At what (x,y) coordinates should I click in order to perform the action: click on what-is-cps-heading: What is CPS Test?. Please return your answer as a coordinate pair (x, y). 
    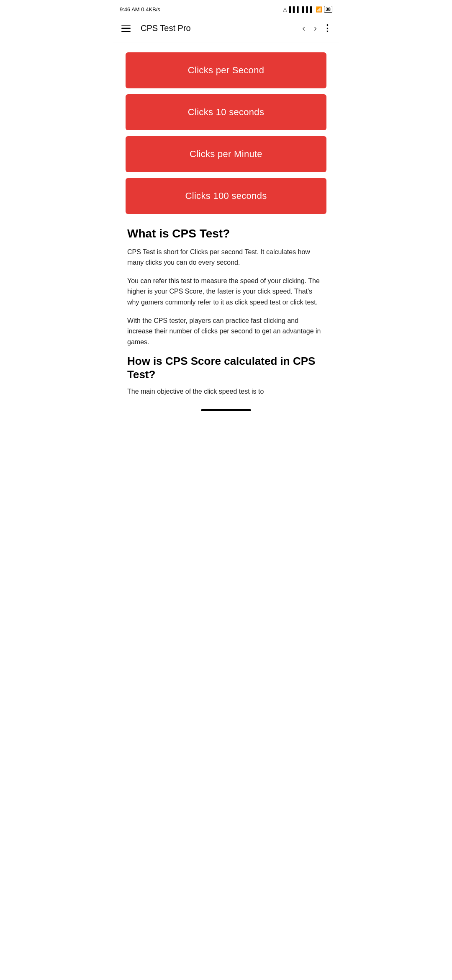
    Looking at the image, I should click on (226, 234).